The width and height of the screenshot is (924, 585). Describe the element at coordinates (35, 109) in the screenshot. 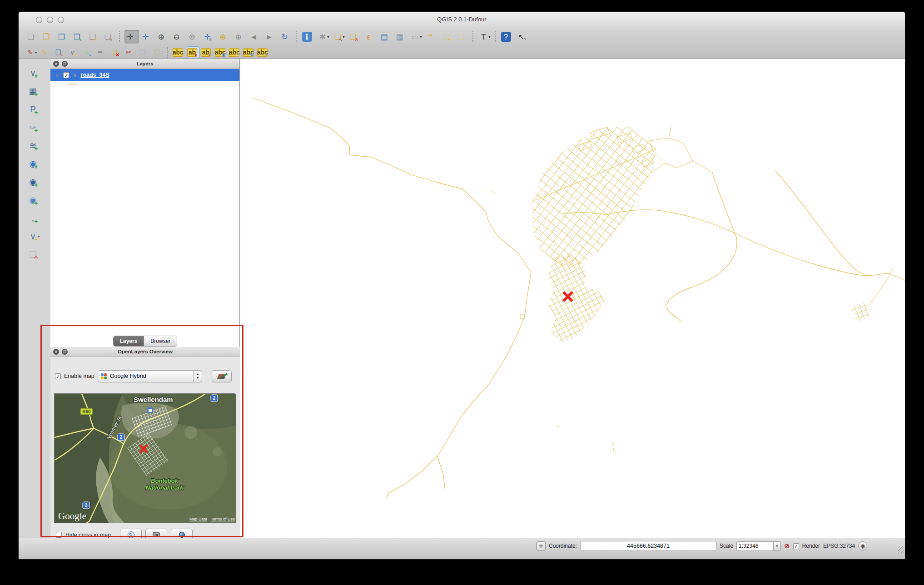

I see `add-postgis-layer-button: P✚` at that location.